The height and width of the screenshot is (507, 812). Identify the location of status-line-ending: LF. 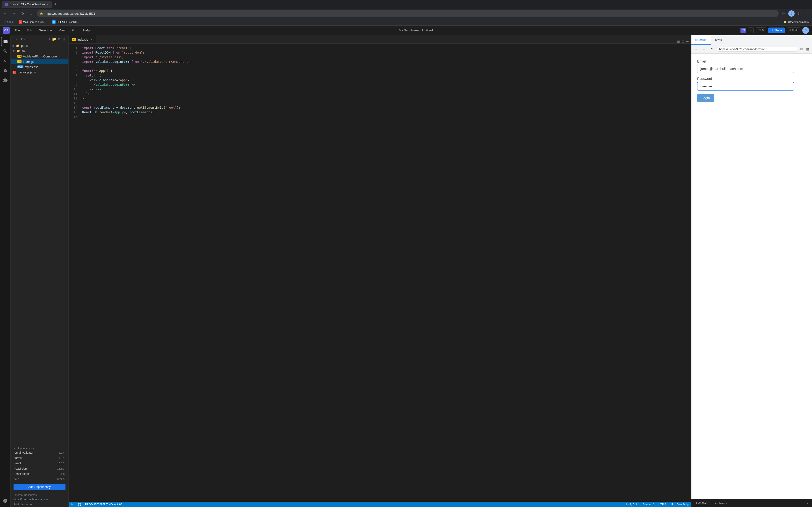
(671, 504).